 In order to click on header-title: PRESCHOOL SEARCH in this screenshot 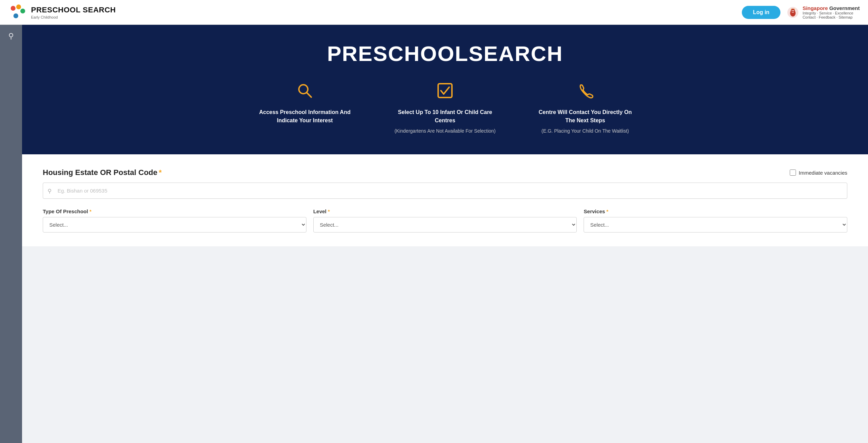, I will do `click(73, 10)`.